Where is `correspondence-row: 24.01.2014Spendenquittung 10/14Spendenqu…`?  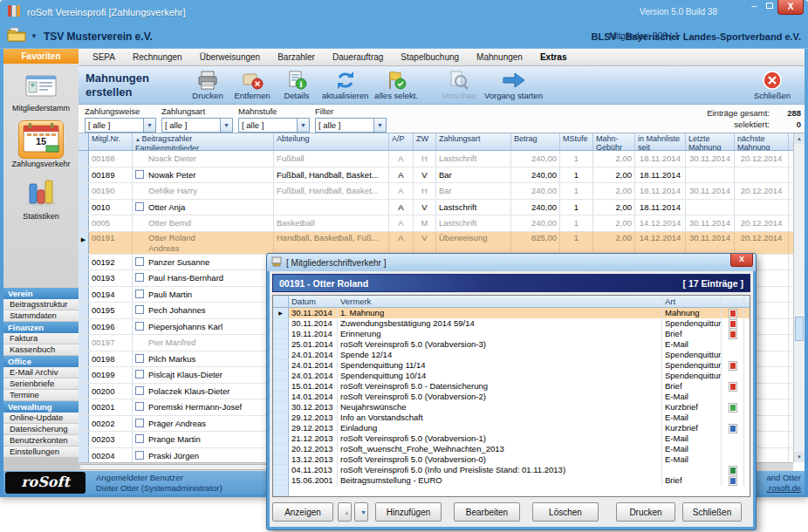
correspondence-row: 24.01.2014Spendenquittung 10/14Spendenqu… is located at coordinates (511, 376).